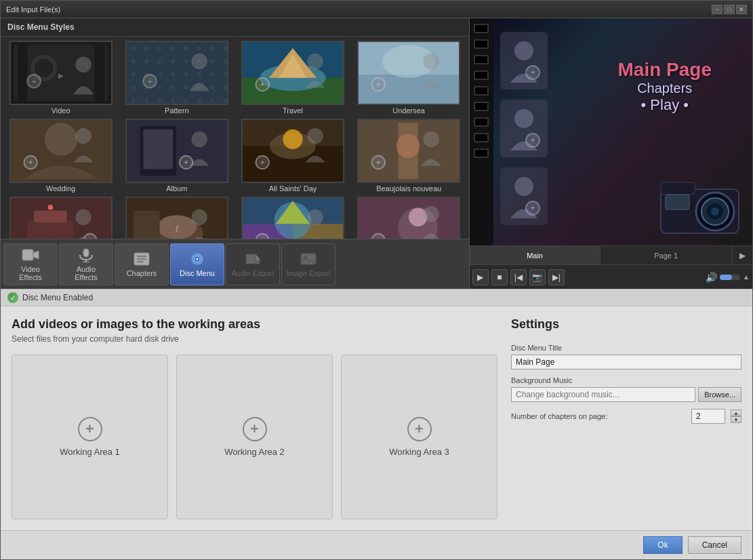 Image resolution: width=753 pixels, height=560 pixels. Describe the element at coordinates (626, 357) in the screenshot. I see `disc-menu-title-field: Disc Menu Title` at that location.